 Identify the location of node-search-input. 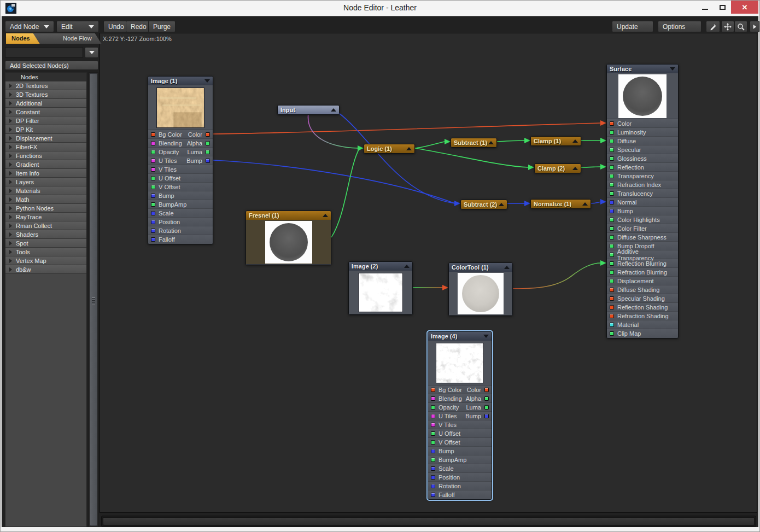
(44, 52).